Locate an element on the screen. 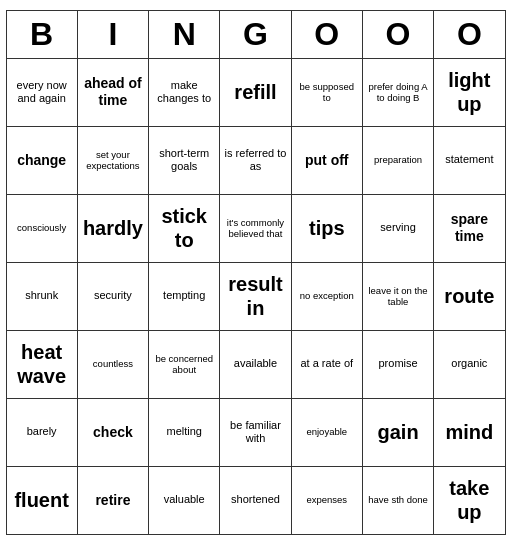 This screenshot has height=544, width=511. bingo-cell-6-2: valuable is located at coordinates (184, 500).